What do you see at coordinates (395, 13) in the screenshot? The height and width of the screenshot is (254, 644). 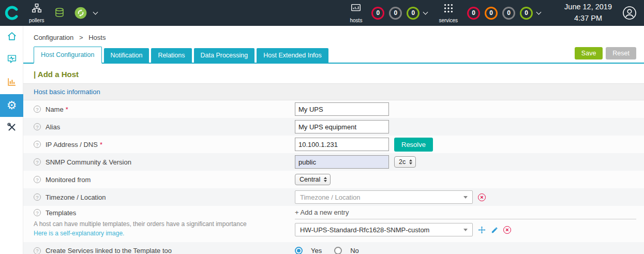 I see `host-status-badges: 0 0 0` at bounding box center [395, 13].